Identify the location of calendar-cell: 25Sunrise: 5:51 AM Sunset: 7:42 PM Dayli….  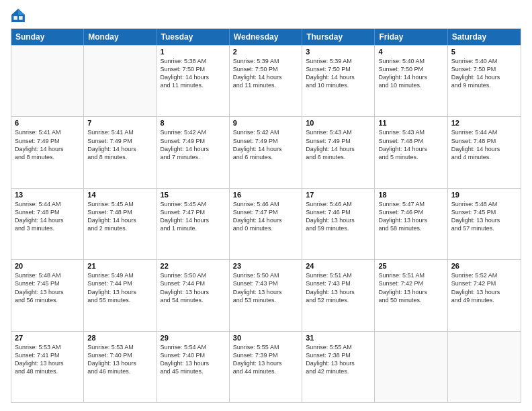
(411, 295).